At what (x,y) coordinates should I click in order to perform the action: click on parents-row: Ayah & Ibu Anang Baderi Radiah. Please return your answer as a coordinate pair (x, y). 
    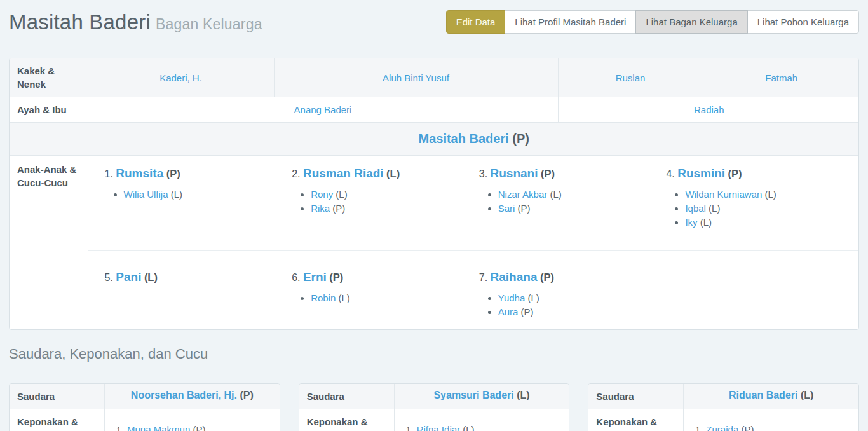
    Looking at the image, I should click on (435, 110).